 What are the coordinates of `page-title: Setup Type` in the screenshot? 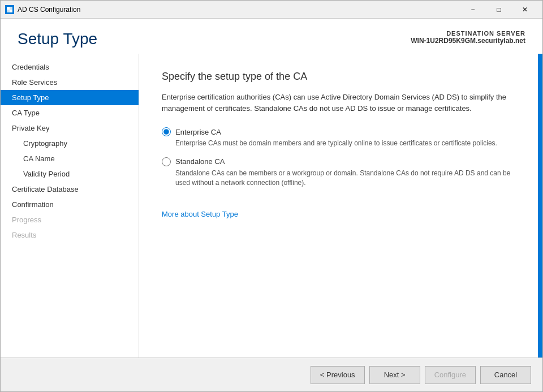 It's located at (58, 39).